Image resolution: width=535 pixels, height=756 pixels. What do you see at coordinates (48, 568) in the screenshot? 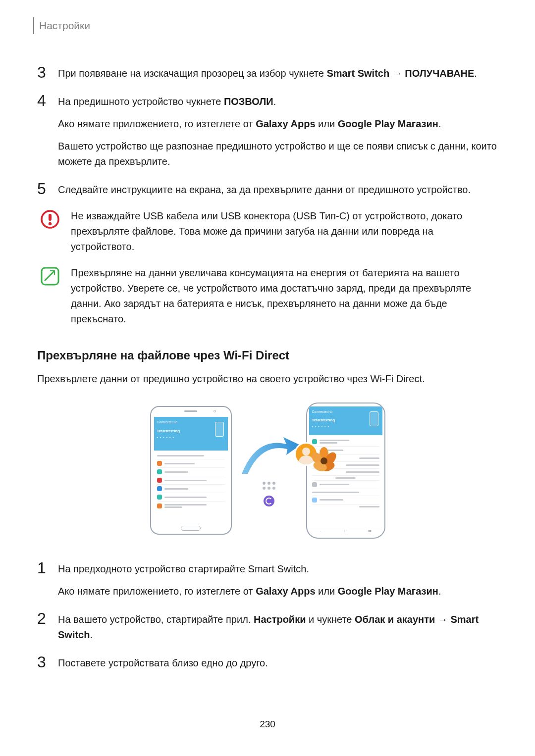
I see `step-number: 1` at bounding box center [48, 568].